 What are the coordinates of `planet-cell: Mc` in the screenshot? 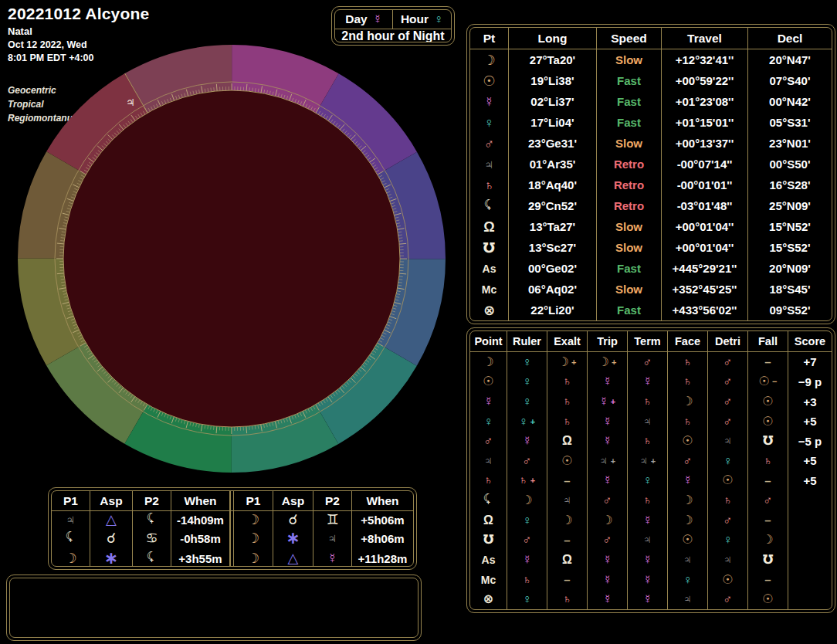 It's located at (490, 289).